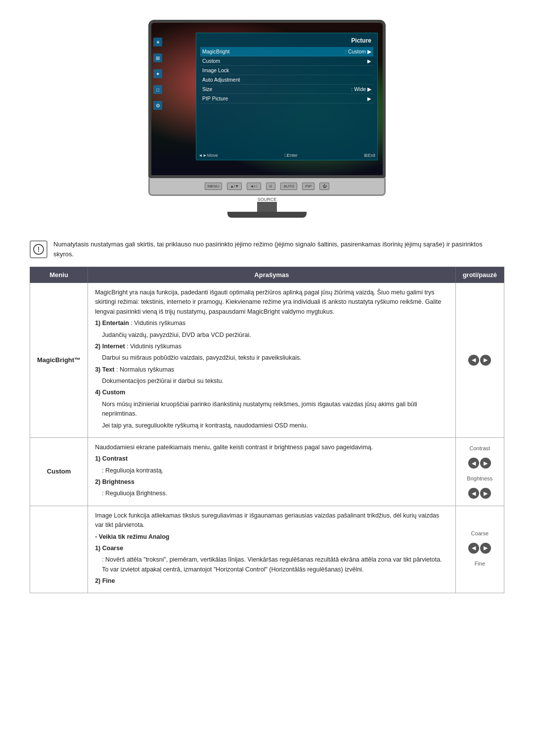  Describe the element at coordinates (272, 370) in the screenshot. I see `desc-item-text: 3) Text : Normalus ryškumas` at that location.